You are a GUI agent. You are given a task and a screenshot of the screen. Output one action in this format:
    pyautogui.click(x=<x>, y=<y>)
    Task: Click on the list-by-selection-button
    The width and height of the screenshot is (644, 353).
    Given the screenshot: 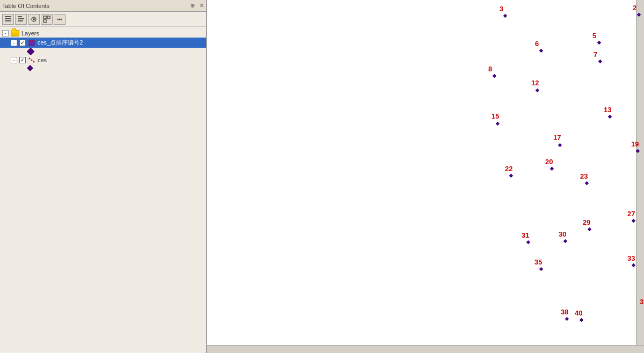 What is the action you would take?
    pyautogui.click(x=47, y=19)
    